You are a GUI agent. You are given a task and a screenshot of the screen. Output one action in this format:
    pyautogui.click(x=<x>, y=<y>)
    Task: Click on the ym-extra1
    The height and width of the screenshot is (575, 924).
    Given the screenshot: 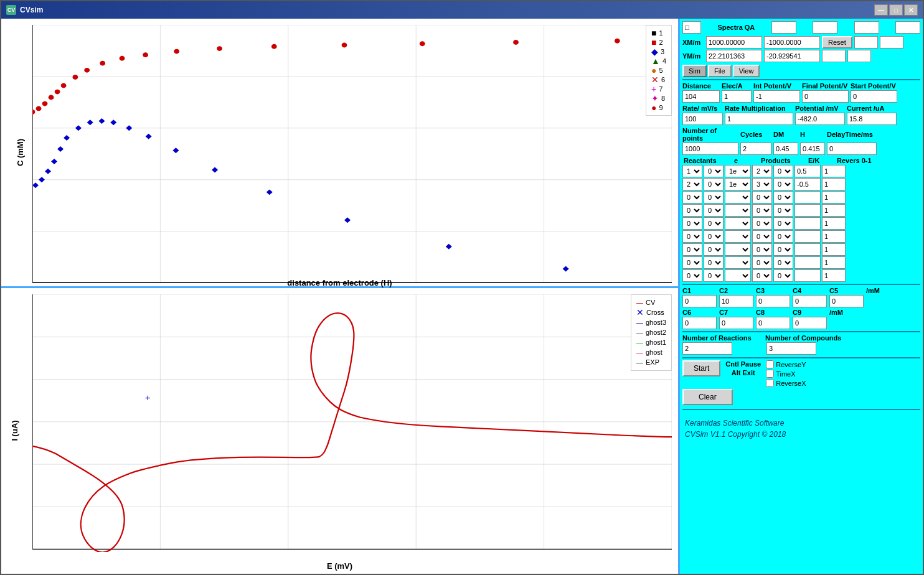 What is the action you would take?
    pyautogui.click(x=834, y=56)
    